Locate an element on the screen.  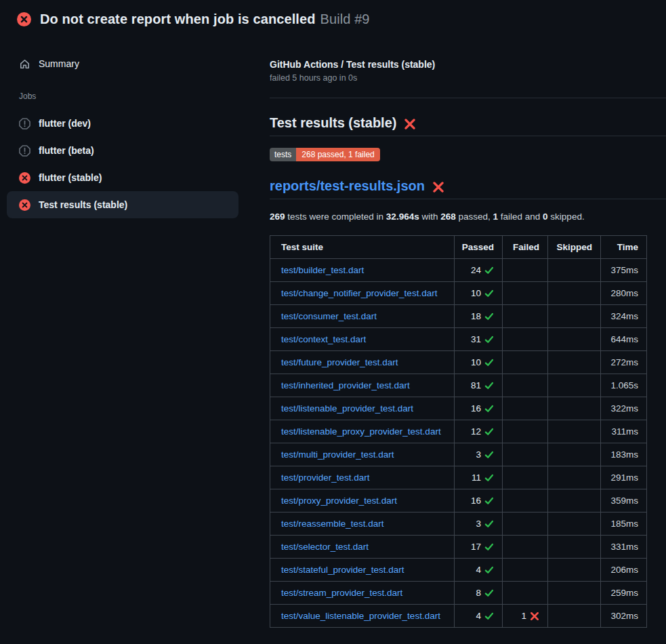
failed-cell: 1 is located at coordinates (526, 616).